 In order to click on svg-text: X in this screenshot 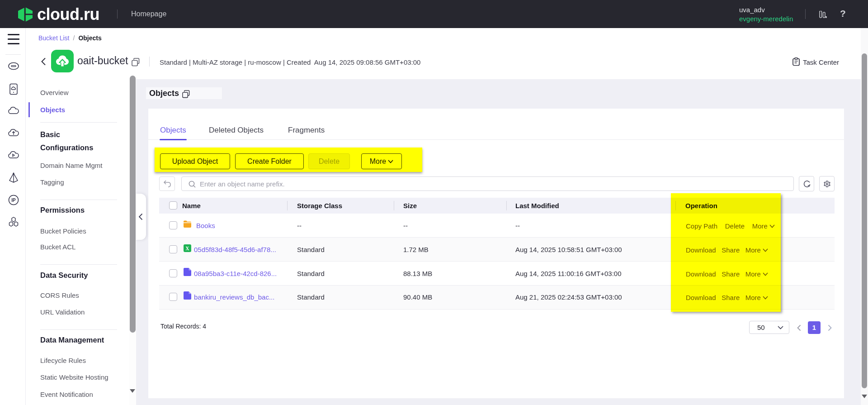, I will do `click(187, 248)`.